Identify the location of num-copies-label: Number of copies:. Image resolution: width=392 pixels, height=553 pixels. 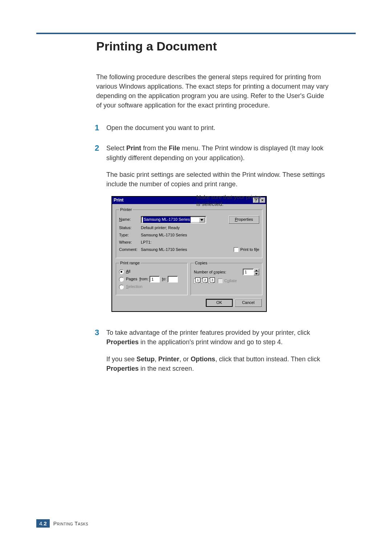
(210, 272).